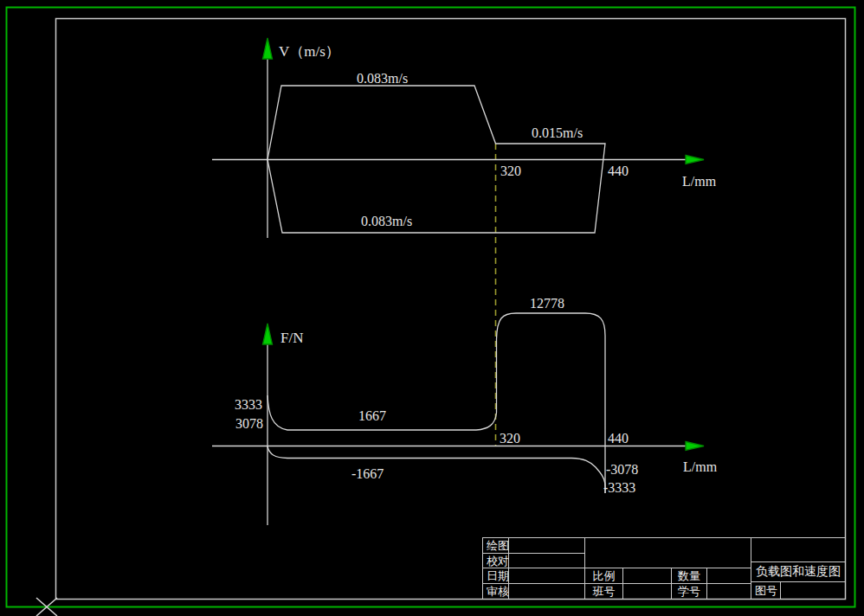 The height and width of the screenshot is (616, 864). I want to click on title-block-quantity-value, so click(729, 576).